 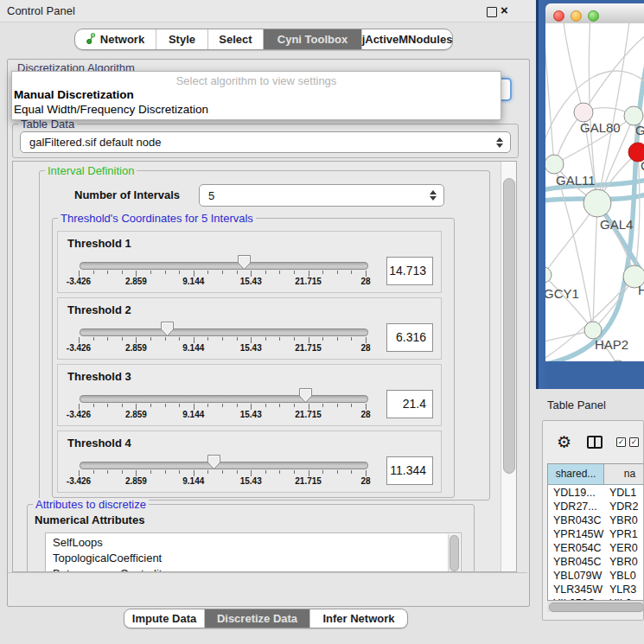 What do you see at coordinates (236, 40) in the screenshot?
I see `tab-select: Select` at bounding box center [236, 40].